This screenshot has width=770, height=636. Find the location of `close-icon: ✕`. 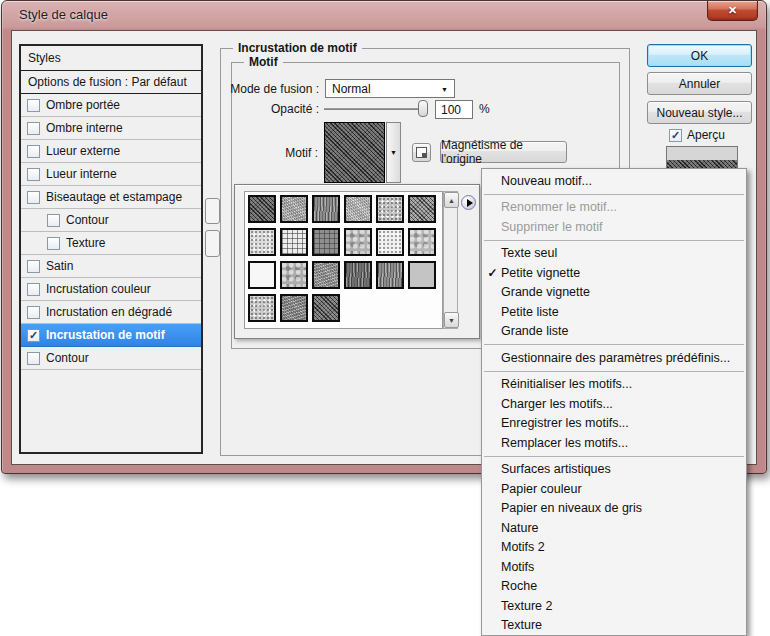

close-icon: ✕ is located at coordinates (732, 11).